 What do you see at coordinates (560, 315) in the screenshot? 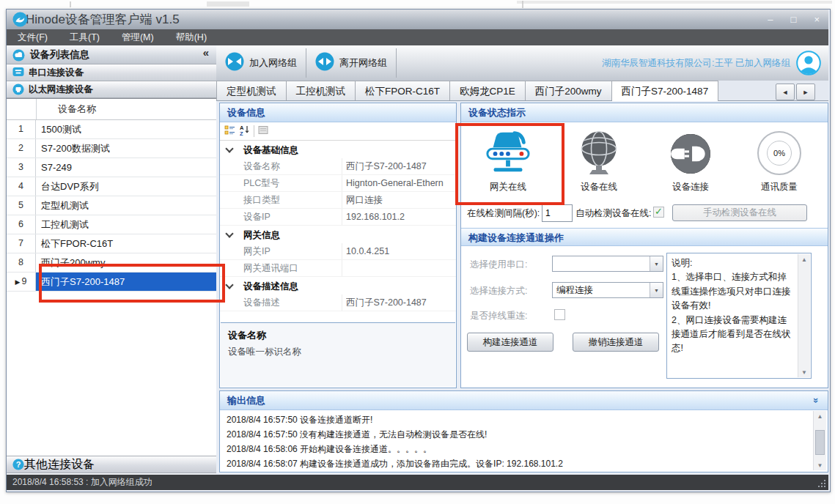
I see `reconnect-checkbox` at bounding box center [560, 315].